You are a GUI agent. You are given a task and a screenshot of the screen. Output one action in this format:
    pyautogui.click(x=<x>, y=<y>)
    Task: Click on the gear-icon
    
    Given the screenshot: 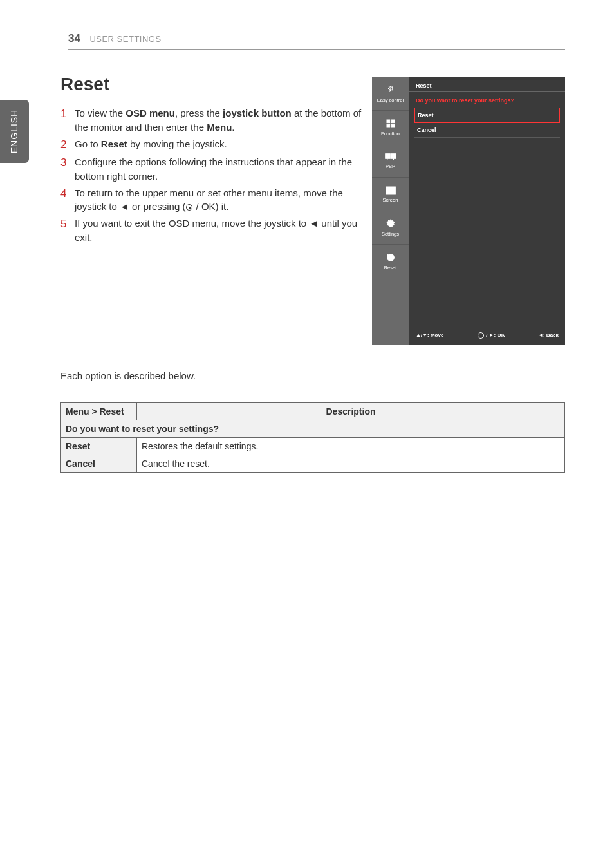 What is the action you would take?
    pyautogui.click(x=391, y=224)
    